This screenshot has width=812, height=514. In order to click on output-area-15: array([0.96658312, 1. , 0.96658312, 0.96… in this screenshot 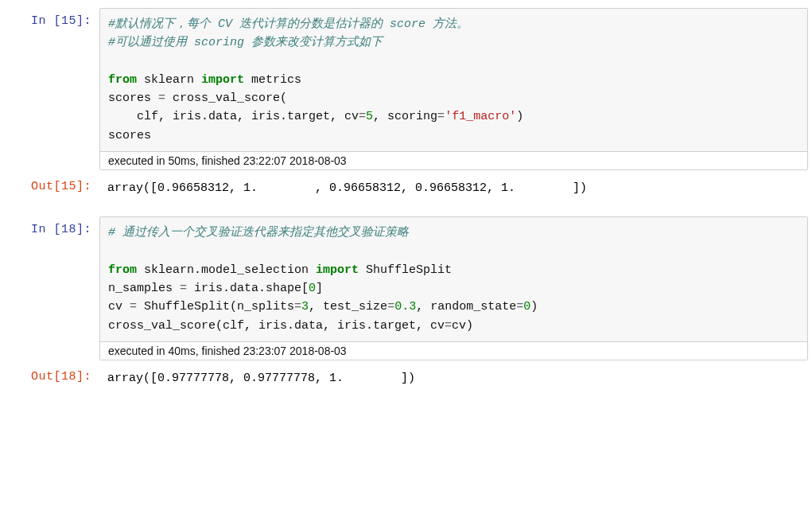, I will do `click(453, 189)`.